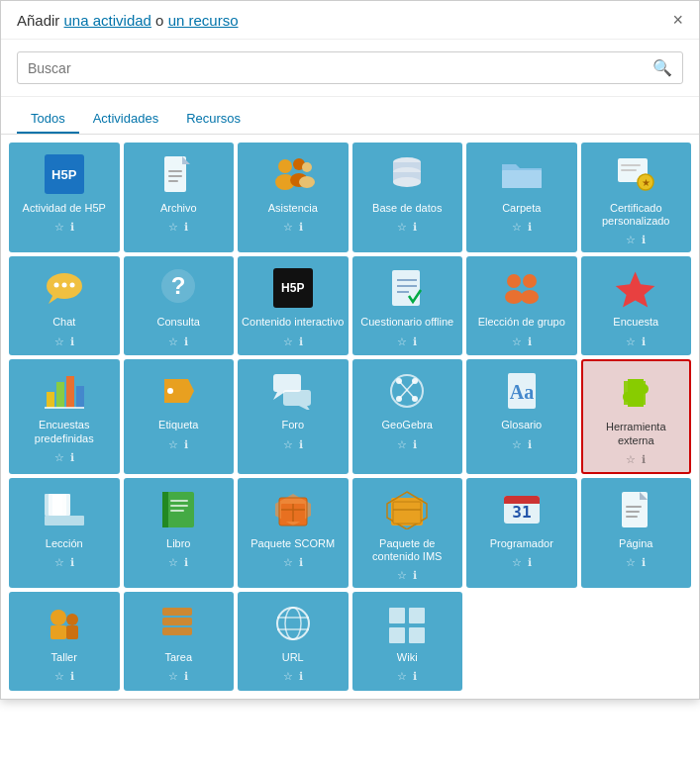 This screenshot has height=765, width=700. I want to click on info-chat: ℹ, so click(72, 342).